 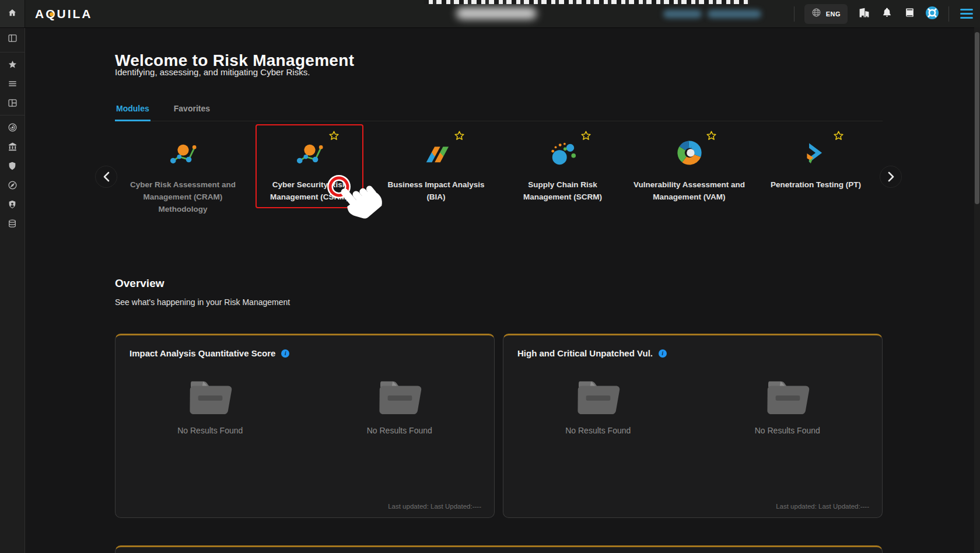 What do you see at coordinates (40, 14) in the screenshot?
I see `brand-text: A` at bounding box center [40, 14].